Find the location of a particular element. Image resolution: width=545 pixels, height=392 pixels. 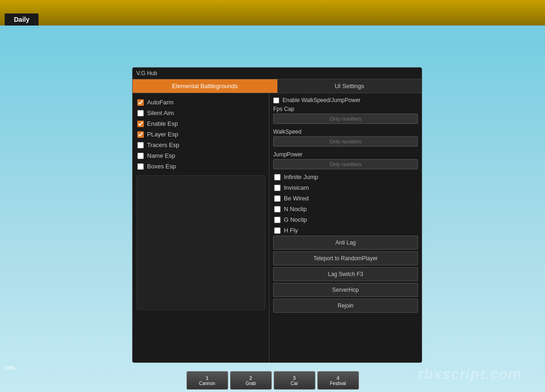

invisicam-label: Invisicam is located at coordinates (296, 187).